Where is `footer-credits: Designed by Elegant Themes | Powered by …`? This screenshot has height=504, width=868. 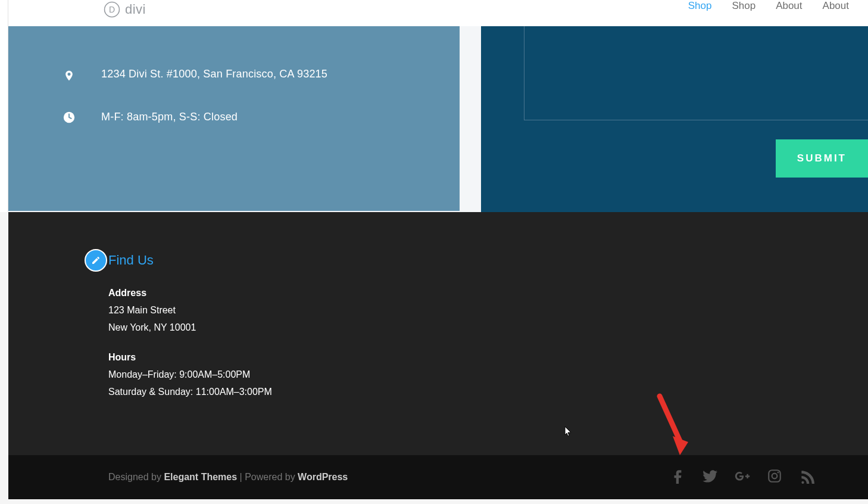 footer-credits: Designed by Elegant Themes | Powered by … is located at coordinates (228, 477).